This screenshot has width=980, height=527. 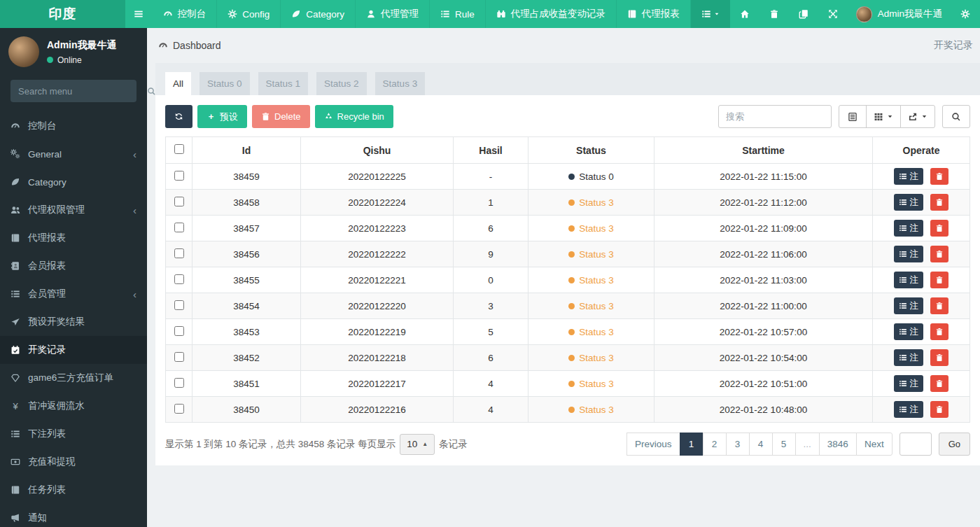 I want to click on go-button: Go, so click(x=955, y=444).